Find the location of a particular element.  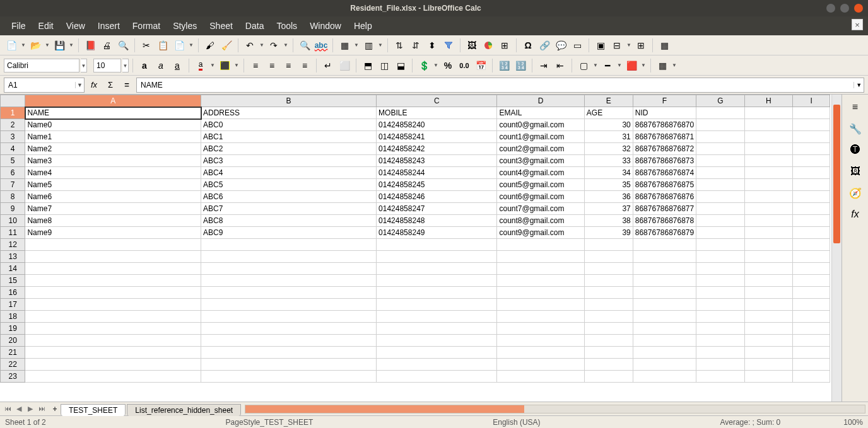

cell-F9: 86876786876877 is located at coordinates (664, 209).